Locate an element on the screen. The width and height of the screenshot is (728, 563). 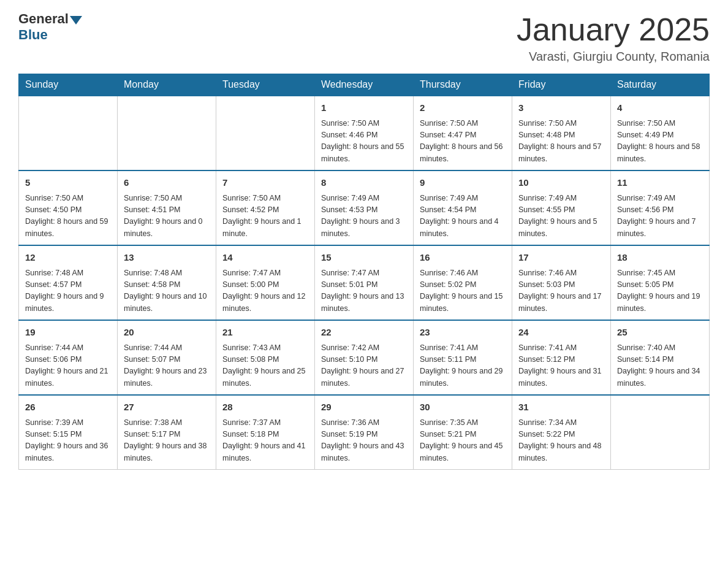
day-number: 11 is located at coordinates (660, 183).